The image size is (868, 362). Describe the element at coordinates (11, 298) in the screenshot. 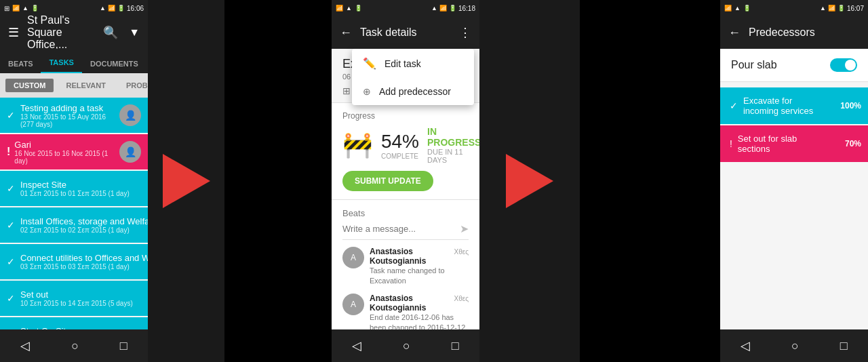

I see `checkmark-icon-6: ✓` at that location.